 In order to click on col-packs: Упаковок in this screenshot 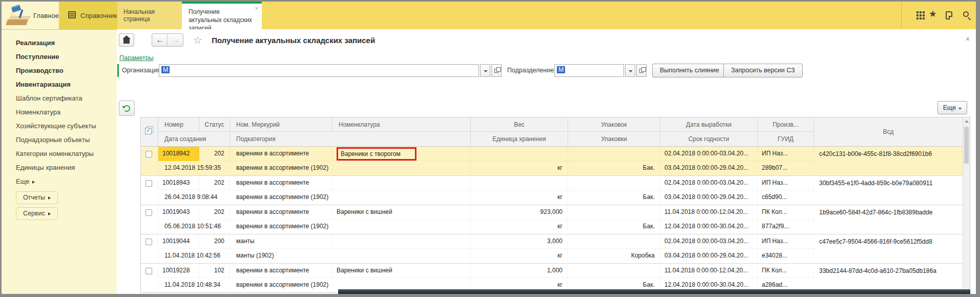, I will do `click(614, 125)`.